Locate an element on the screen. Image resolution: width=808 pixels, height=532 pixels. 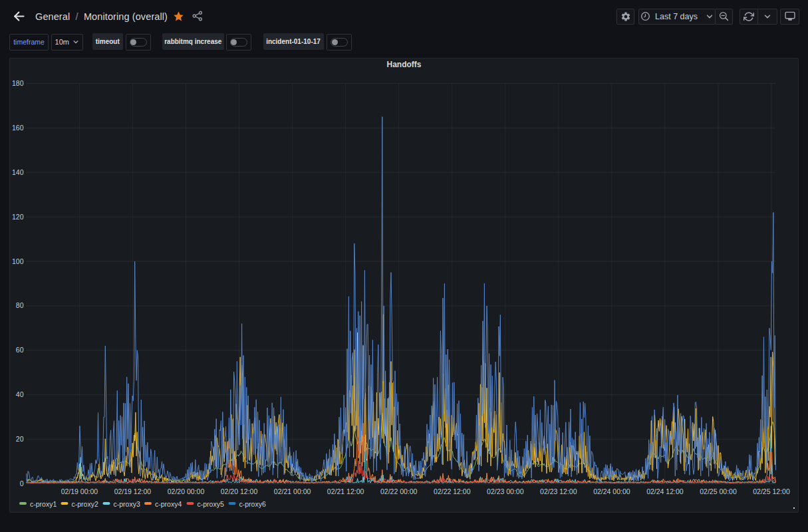
svg-text: 40 is located at coordinates (20, 394).